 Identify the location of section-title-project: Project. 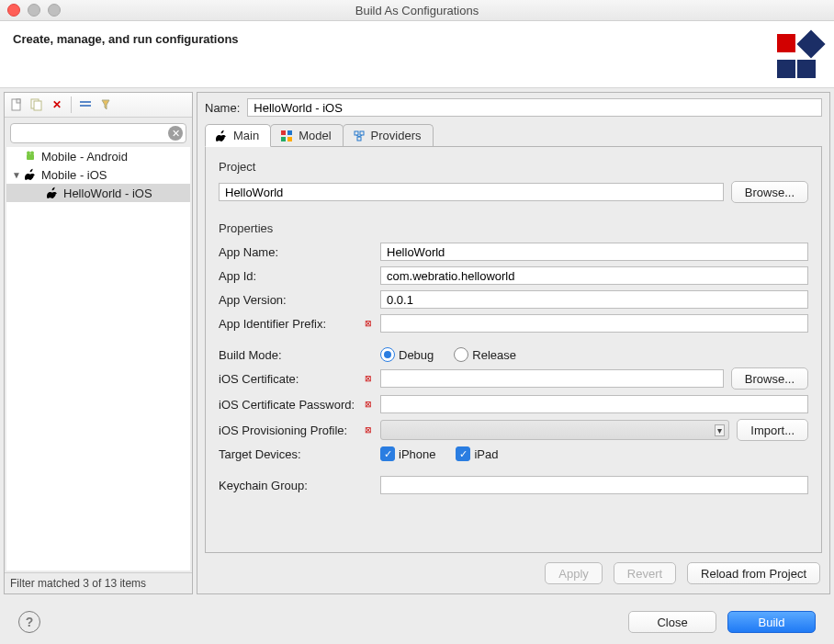
(513, 167).